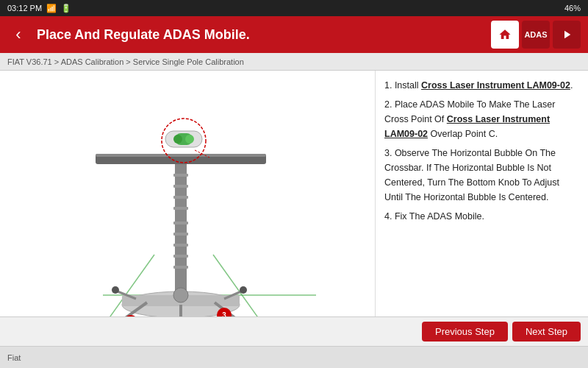  I want to click on next-step-button: Next Step, so click(547, 331).